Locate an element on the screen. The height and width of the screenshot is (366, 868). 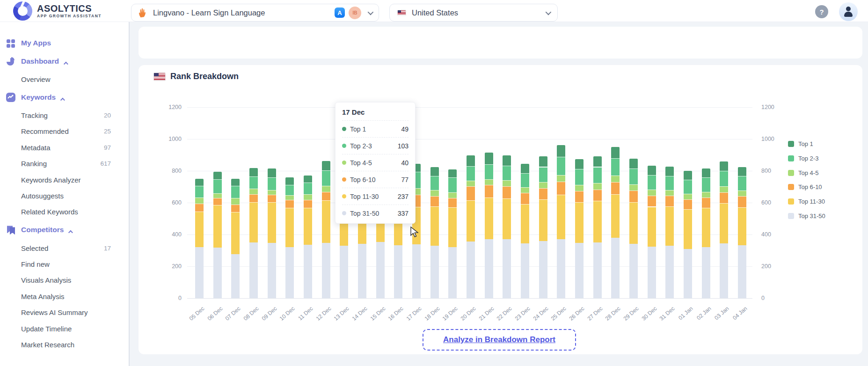
y-axis-label-right: 800 is located at coordinates (775, 171).